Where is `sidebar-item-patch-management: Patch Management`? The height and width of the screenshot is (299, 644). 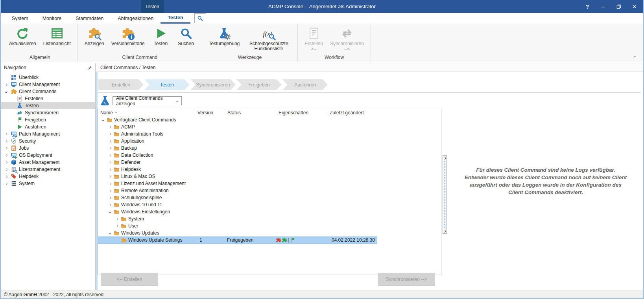
sidebar-item-patch-management: Patch Management is located at coordinates (48, 134).